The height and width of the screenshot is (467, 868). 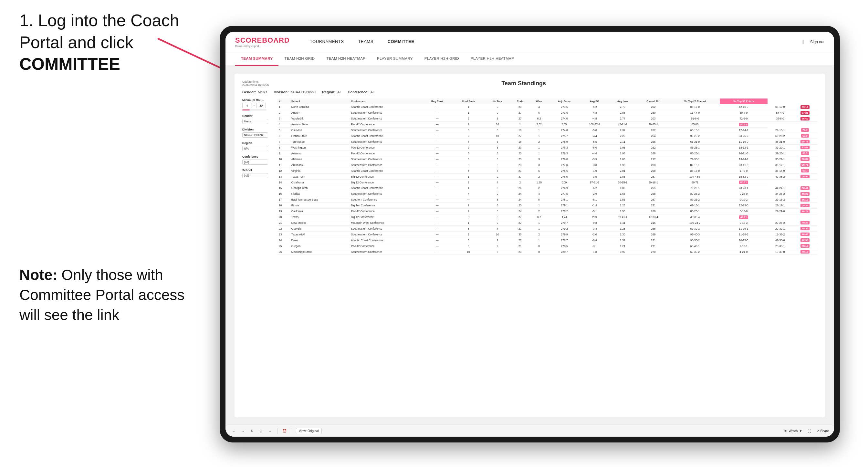 What do you see at coordinates (743, 124) in the screenshot?
I see `cell-vs-top50-points: 85.08` at bounding box center [743, 124].